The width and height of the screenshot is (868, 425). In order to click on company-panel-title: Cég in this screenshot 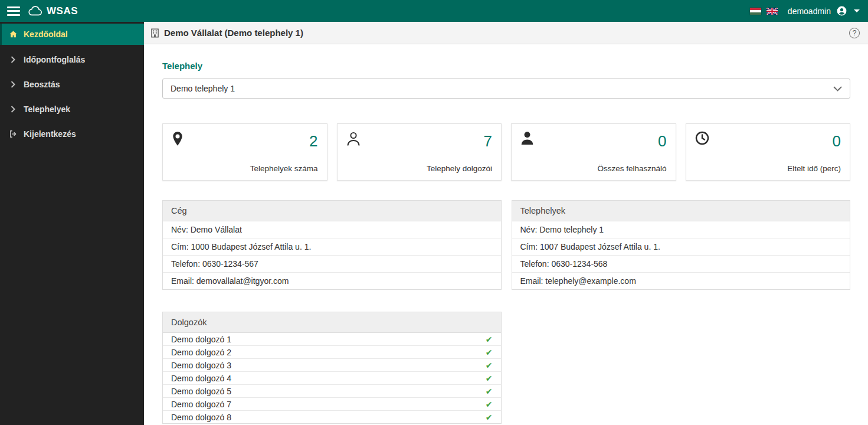, I will do `click(332, 211)`.